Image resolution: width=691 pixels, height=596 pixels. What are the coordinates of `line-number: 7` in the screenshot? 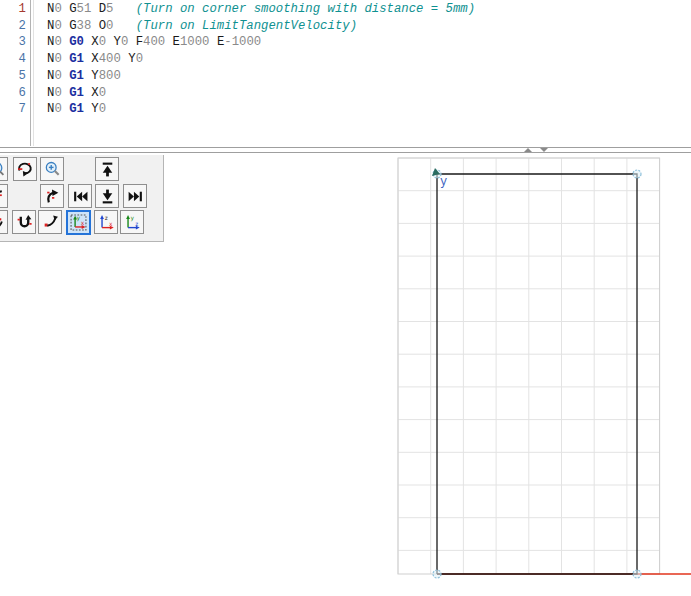 It's located at (13, 110).